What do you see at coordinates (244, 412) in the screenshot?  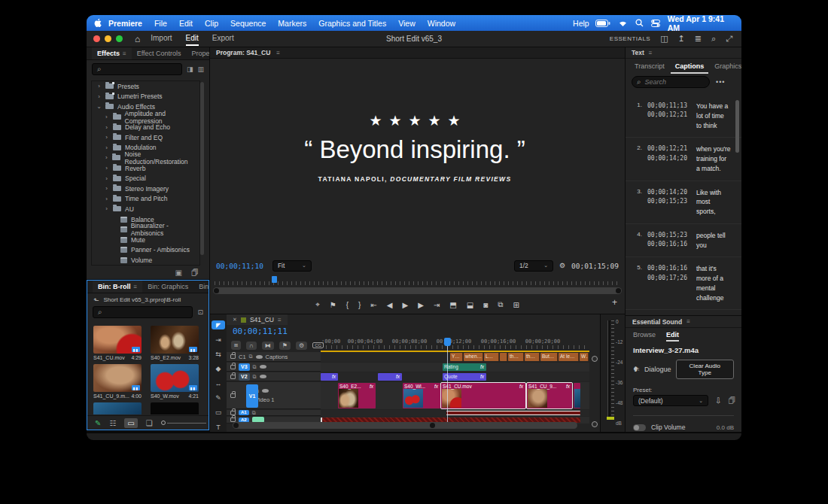 I see `track-target-a1: A1` at bounding box center [244, 412].